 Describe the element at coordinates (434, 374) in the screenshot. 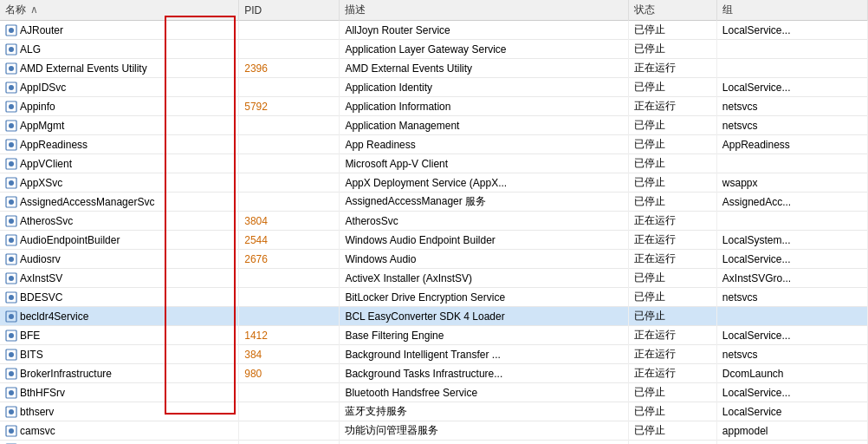

I see `table-row: BrokerInfrastructure 980Background Tasks…` at that location.